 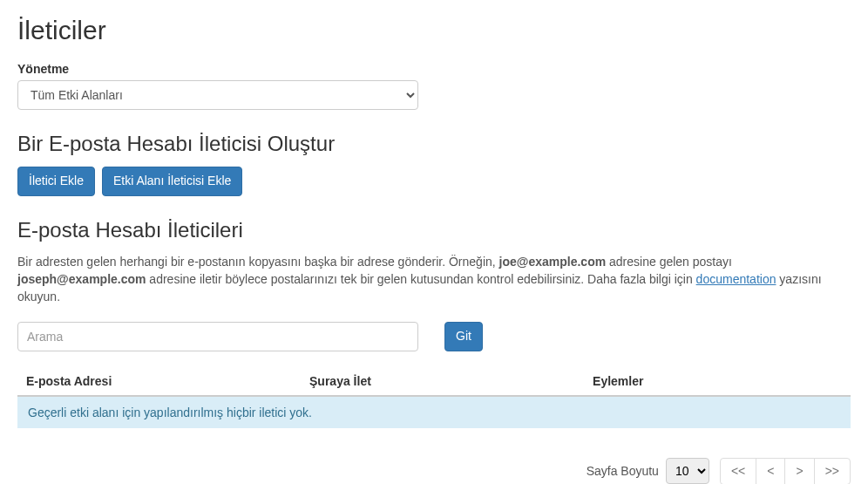 I want to click on manage-label: Yönetme, so click(x=434, y=69).